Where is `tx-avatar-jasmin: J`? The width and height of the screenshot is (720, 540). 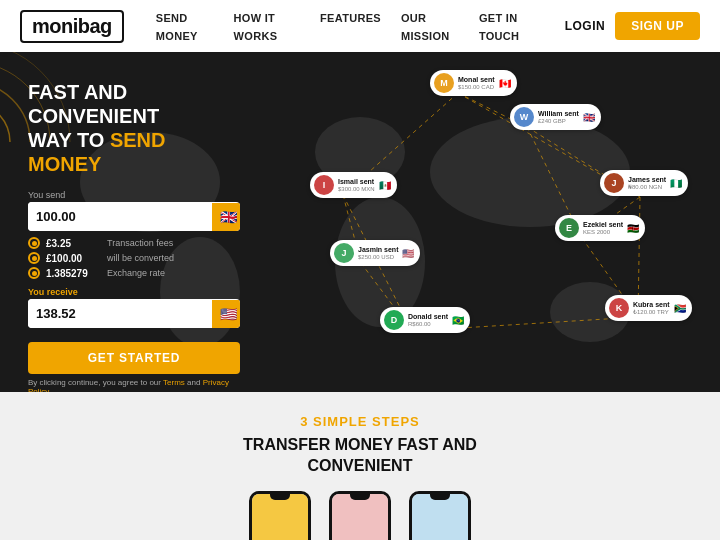
tx-avatar-jasmin: J is located at coordinates (344, 253).